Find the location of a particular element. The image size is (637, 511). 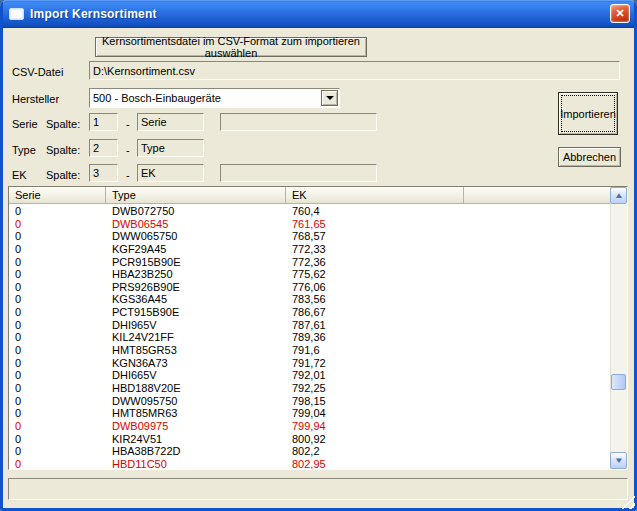

serie-column-name-input is located at coordinates (170, 122).